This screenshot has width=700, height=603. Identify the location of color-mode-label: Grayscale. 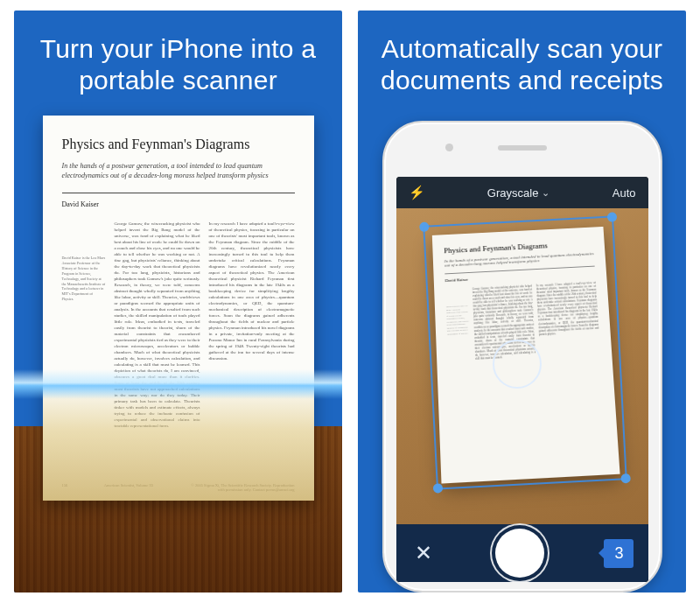
(513, 193).